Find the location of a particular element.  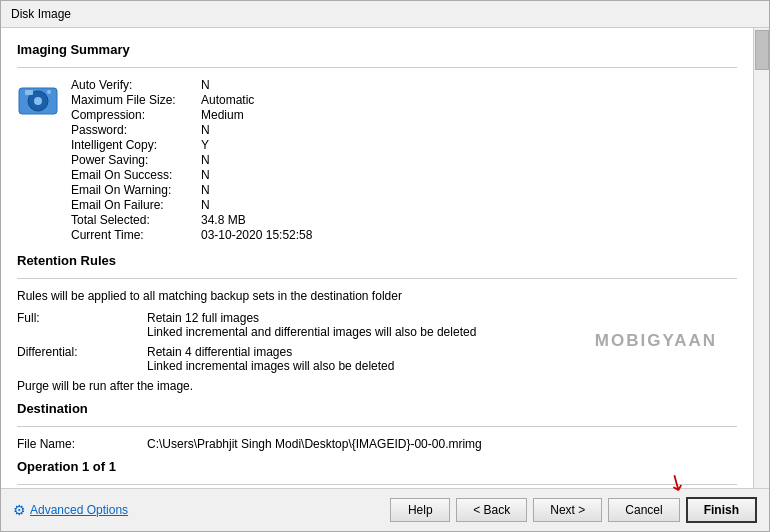

destination-header: Destination is located at coordinates (52, 408).